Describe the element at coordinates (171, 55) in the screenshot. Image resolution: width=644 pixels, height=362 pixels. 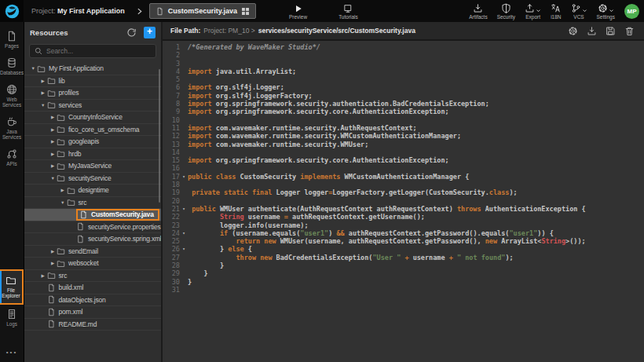
I see `line-number: 2` at that location.